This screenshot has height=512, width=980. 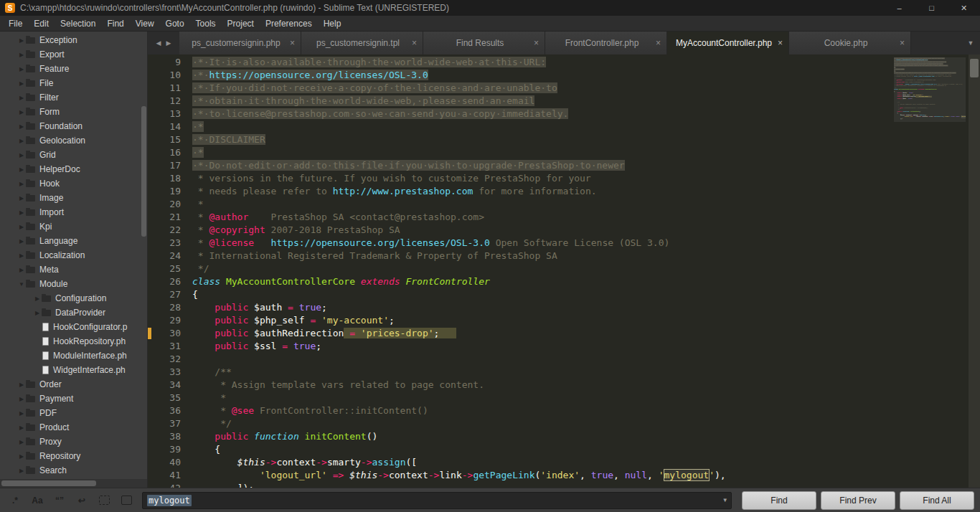 I want to click on code-line: 36 * @see FrontController::initContent(), so click(x=564, y=411).